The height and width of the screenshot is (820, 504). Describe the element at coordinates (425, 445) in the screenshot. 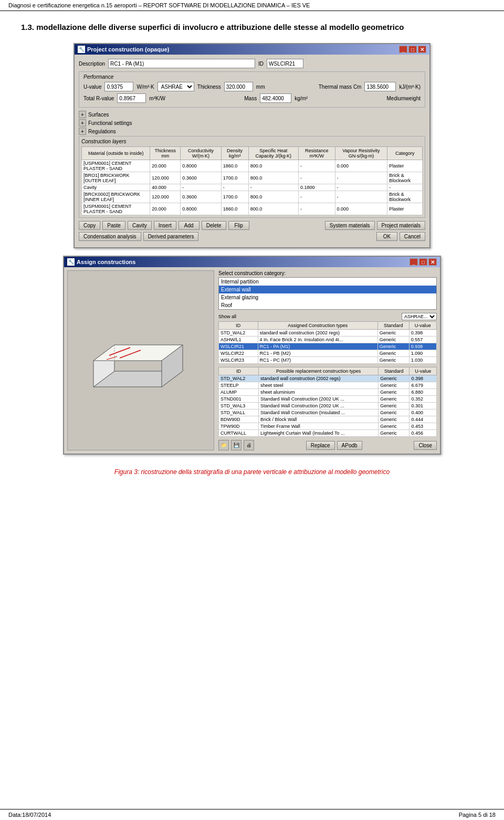

I see `close-button: Close` at that location.